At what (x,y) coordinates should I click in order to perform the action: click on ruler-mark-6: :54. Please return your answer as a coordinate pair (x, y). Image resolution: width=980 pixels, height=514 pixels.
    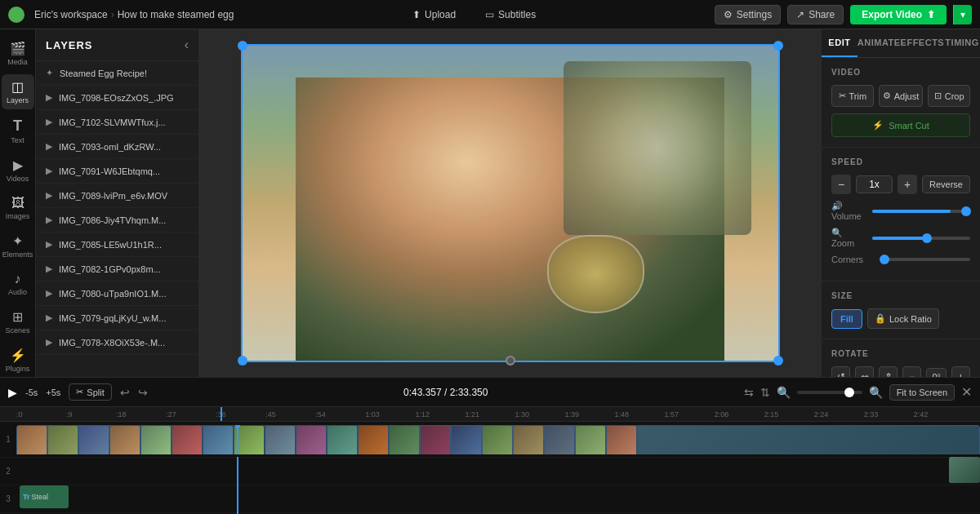
    Looking at the image, I should click on (340, 414).